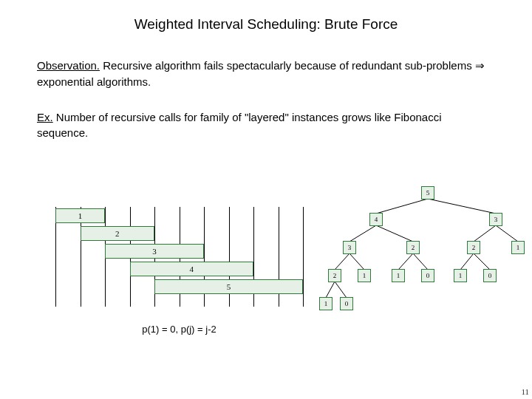 The width and height of the screenshot is (532, 399). What do you see at coordinates (80, 216) in the screenshot?
I see `interval-bar: 1` at bounding box center [80, 216].